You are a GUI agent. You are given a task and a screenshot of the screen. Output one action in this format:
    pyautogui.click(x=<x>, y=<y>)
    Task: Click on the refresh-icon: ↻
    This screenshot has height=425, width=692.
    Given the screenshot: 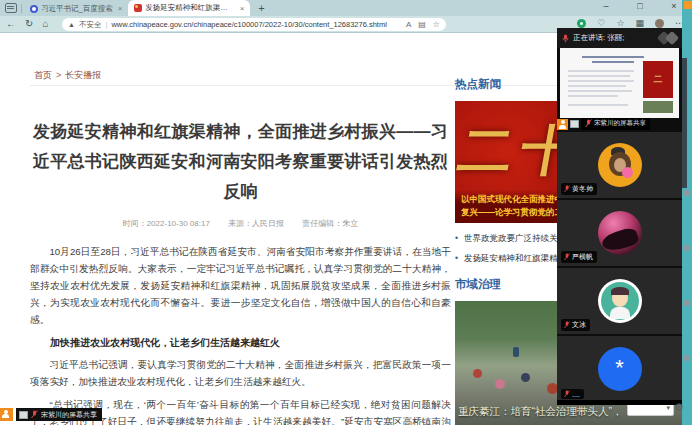 What is the action you would take?
    pyautogui.click(x=29, y=24)
    